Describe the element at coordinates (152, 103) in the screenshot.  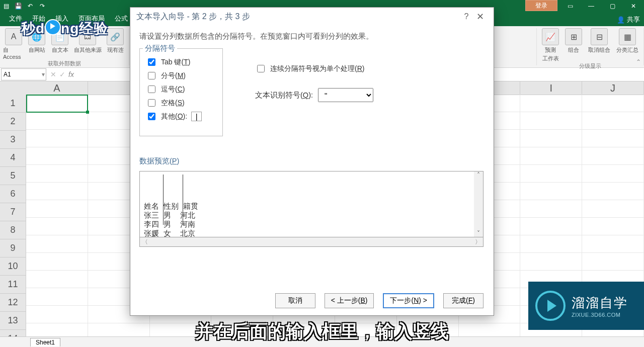
I see `space-checkbox-input` at that location.